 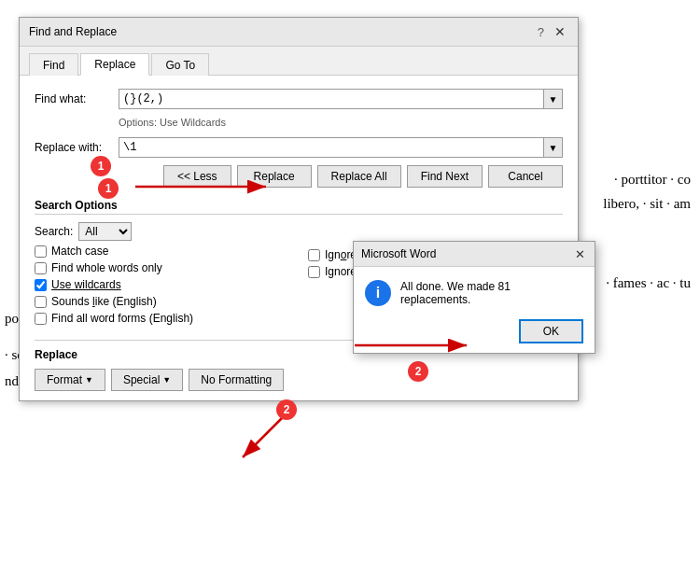 I want to click on annotation-circle-1: 1, so click(x=108, y=189).